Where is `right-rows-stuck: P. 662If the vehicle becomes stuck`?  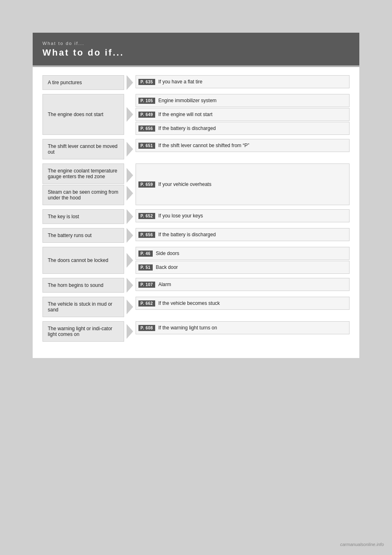
right-rows-stuck: P. 662If the vehicle becomes stuck is located at coordinates (243, 307).